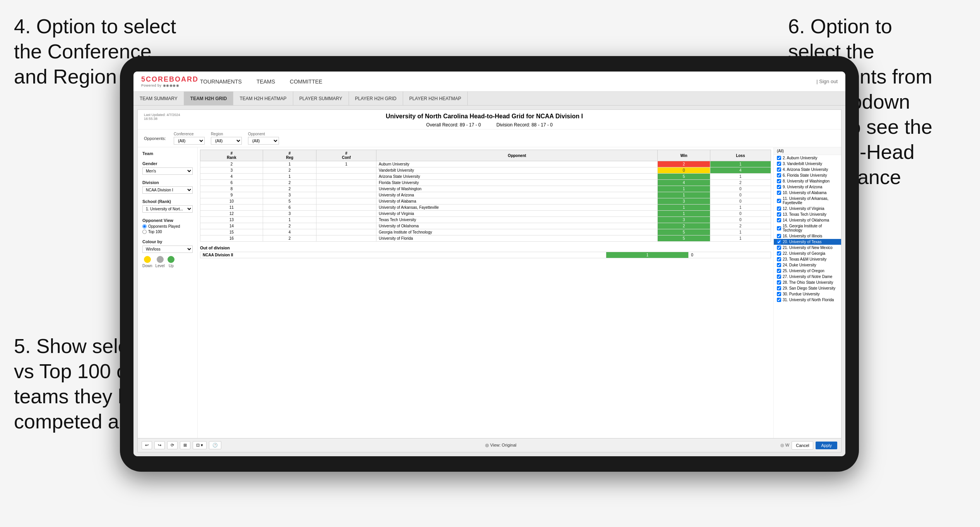 The width and height of the screenshot is (980, 527). What do you see at coordinates (801, 294) in the screenshot?
I see `dropdown-item-label: 30. Purdue University` at bounding box center [801, 294].